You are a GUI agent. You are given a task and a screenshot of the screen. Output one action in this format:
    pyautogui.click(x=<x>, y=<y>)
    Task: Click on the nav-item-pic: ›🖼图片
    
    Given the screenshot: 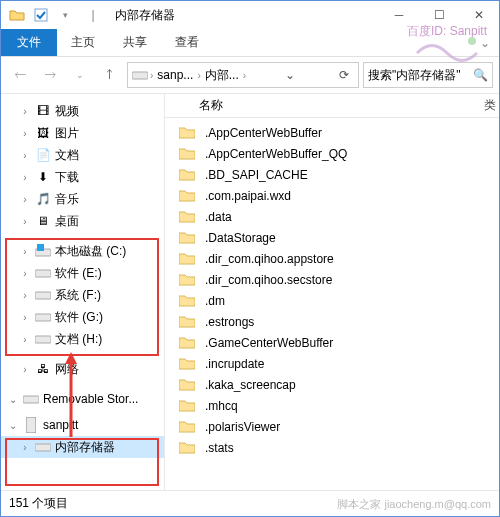 What is the action you would take?
    pyautogui.click(x=82, y=133)
    